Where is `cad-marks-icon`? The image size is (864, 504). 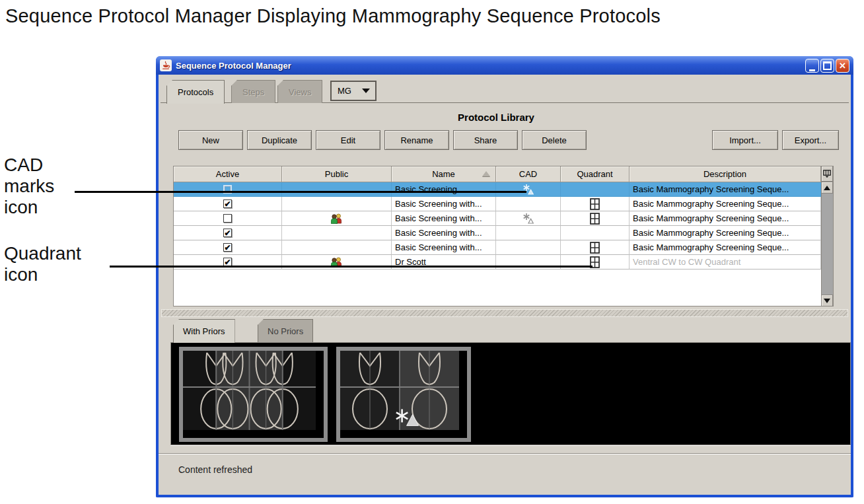 cad-marks-icon is located at coordinates (528, 218).